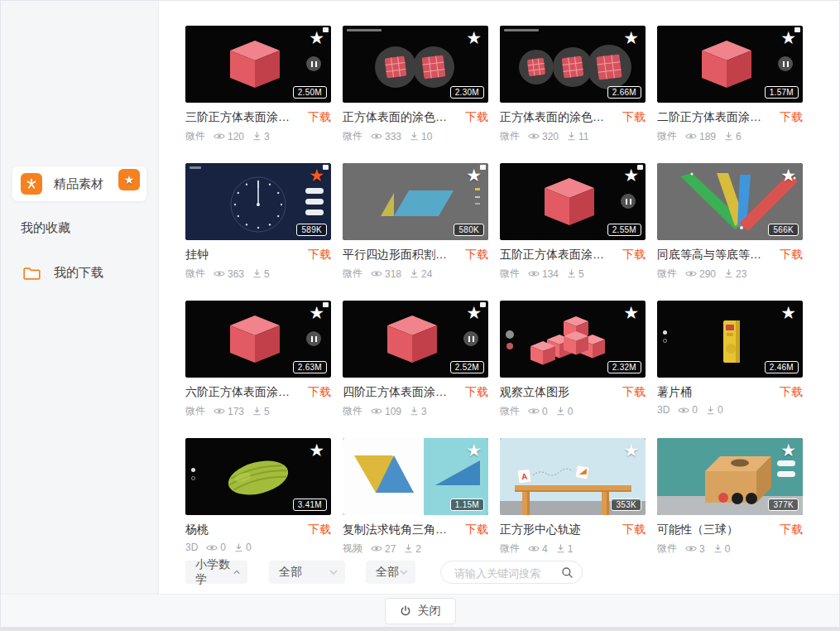 This screenshot has height=631, width=840. I want to click on search-input, so click(509, 573).